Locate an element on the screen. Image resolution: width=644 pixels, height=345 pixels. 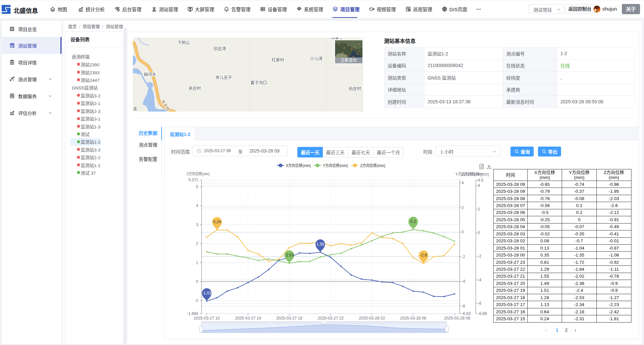
svg-text: 小儿湾 is located at coordinates (316, 59).